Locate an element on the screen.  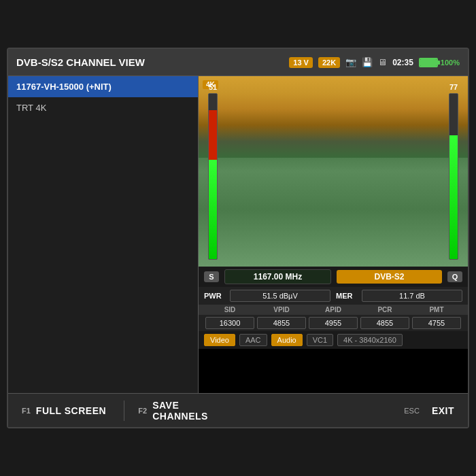
camera-icon: 📷 is located at coordinates (351, 63).